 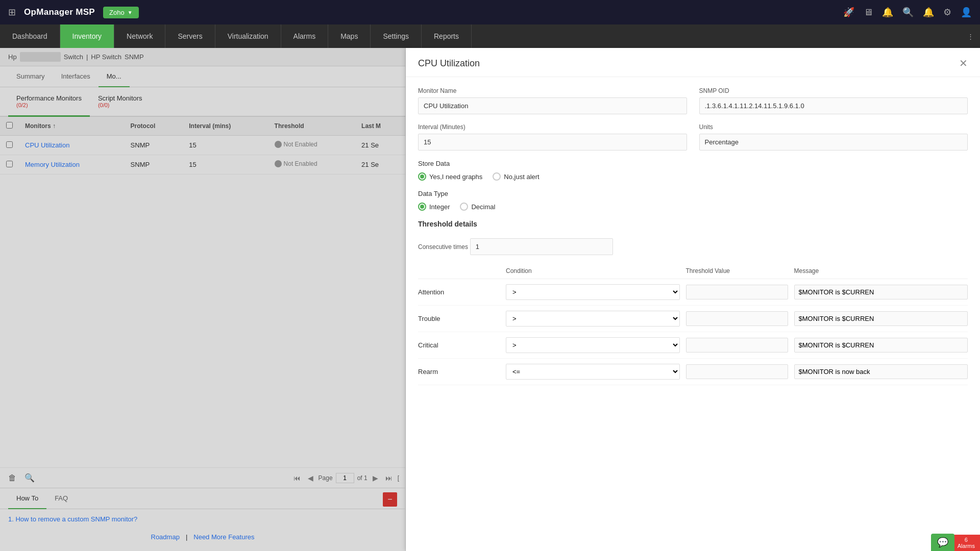 I want to click on units-input, so click(x=834, y=142).